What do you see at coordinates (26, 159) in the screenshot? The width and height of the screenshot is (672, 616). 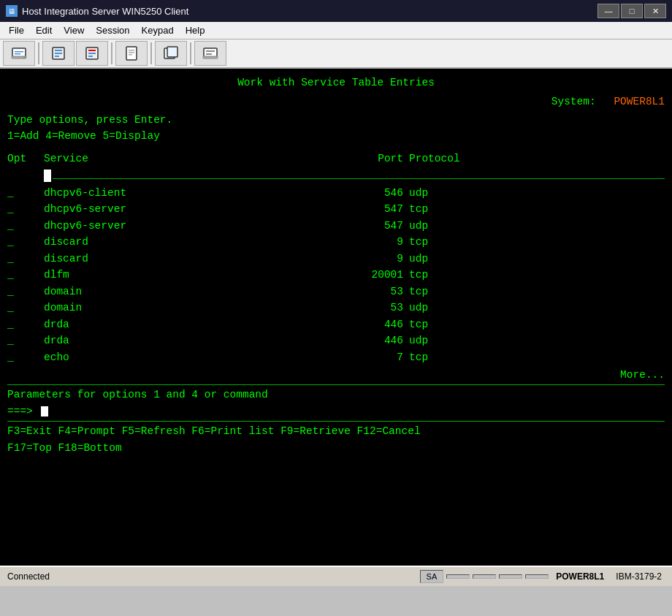 I see `header-opt: Opt` at bounding box center [26, 159].